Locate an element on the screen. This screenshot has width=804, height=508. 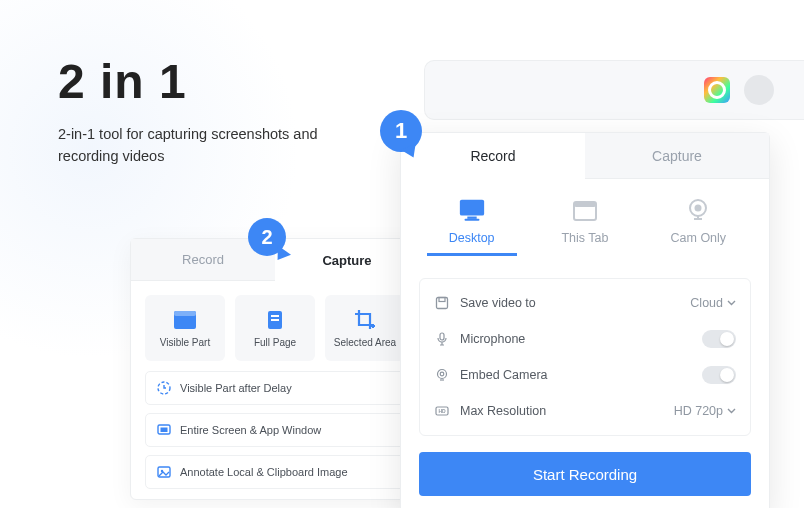
hero-title: 2 in 1 is located at coordinates (208, 82).